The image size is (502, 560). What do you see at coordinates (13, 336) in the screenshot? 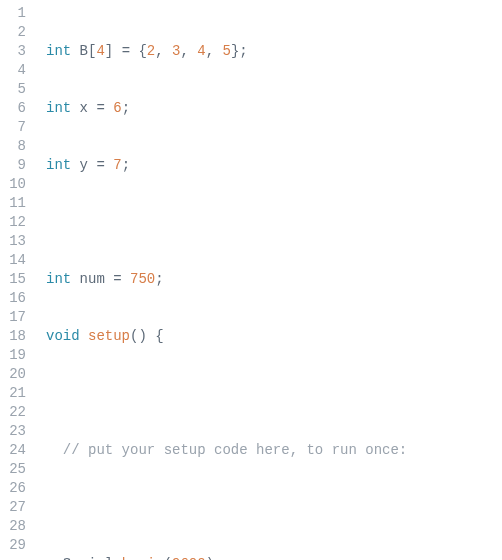
I see `line-number: 18` at bounding box center [13, 336].